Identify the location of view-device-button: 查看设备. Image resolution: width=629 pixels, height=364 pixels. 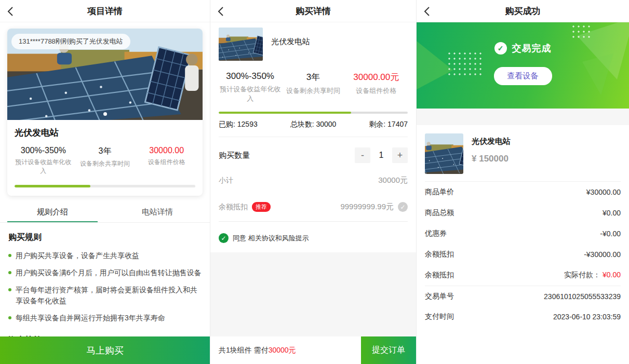
(523, 76).